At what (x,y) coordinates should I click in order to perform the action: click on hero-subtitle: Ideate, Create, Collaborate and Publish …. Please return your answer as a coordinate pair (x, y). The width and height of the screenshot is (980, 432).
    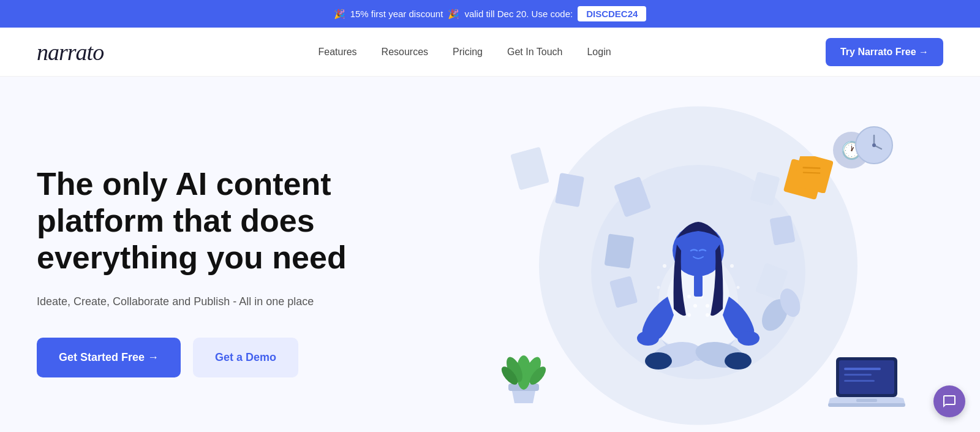
    Looking at the image, I should click on (184, 301).